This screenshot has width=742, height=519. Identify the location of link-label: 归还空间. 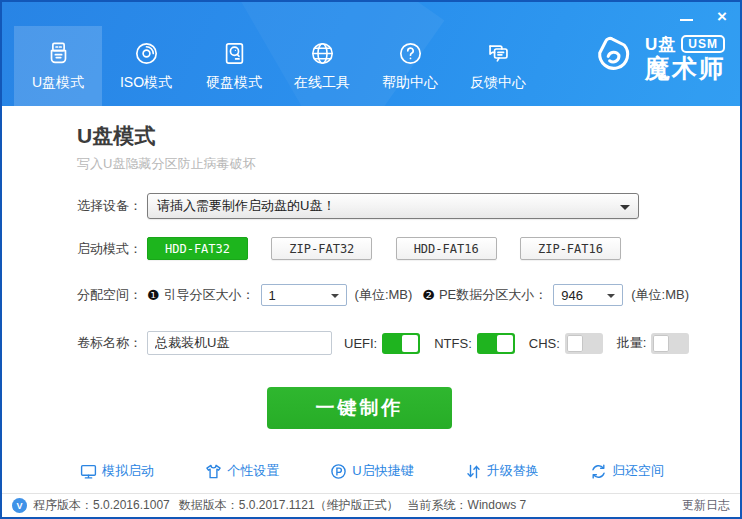
(638, 471).